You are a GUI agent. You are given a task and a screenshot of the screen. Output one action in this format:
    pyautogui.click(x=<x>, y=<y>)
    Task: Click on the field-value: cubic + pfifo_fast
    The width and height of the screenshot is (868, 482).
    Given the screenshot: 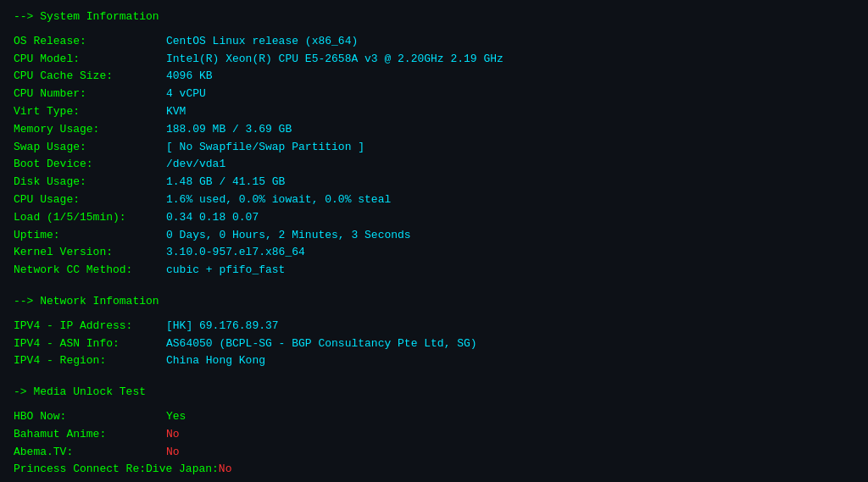 What is the action you would take?
    pyautogui.click(x=225, y=271)
    